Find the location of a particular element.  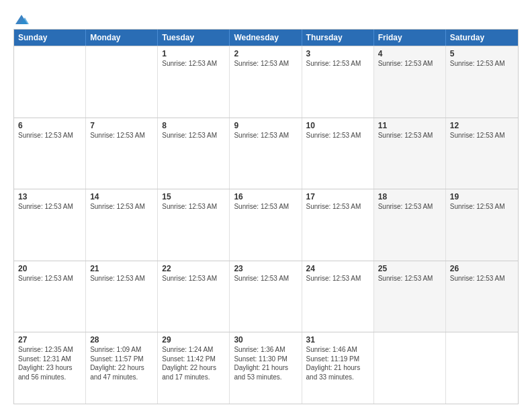

day-number: 9 is located at coordinates (265, 126).